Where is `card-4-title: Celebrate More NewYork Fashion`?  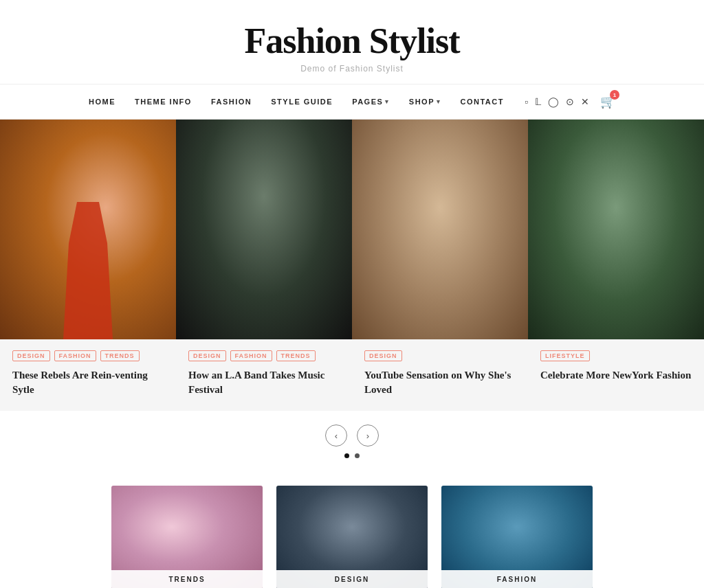
card-4-title: Celebrate More NewYork Fashion is located at coordinates (616, 375).